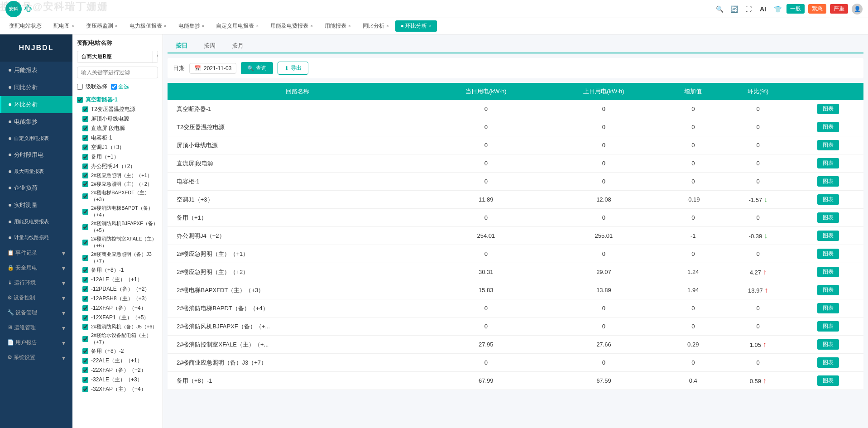 This screenshot has width=868, height=428. I want to click on navtab-close-5: ×, so click(257, 26).